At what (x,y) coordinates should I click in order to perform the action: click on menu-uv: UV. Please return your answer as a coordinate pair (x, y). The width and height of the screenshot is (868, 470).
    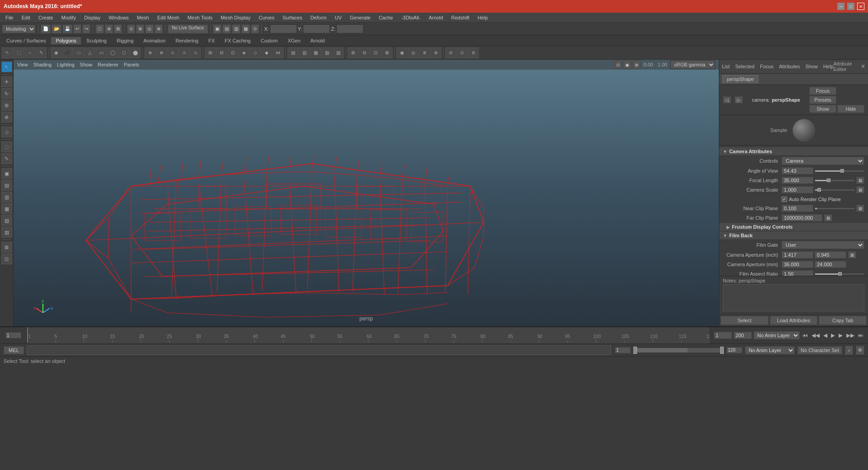
    Looking at the image, I should click on (338, 18).